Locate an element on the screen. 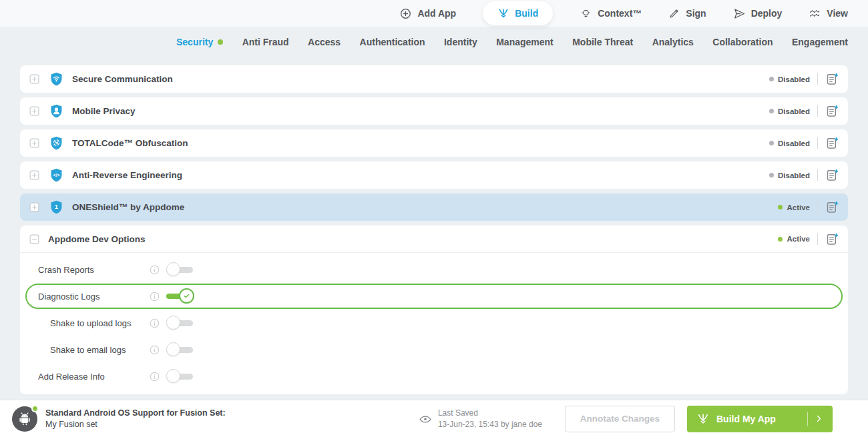 Image resolution: width=868 pixels, height=437 pixels. tab-label: Access is located at coordinates (324, 42).